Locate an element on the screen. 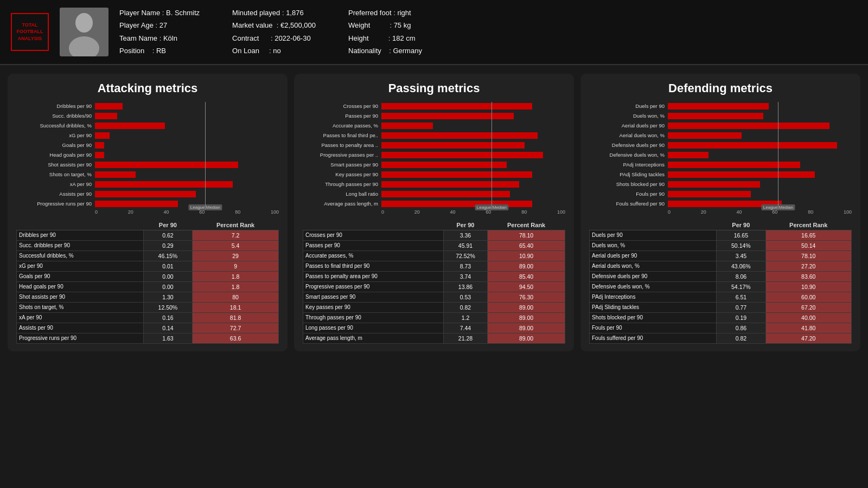  player-position-label: Position is located at coordinates (132, 51).